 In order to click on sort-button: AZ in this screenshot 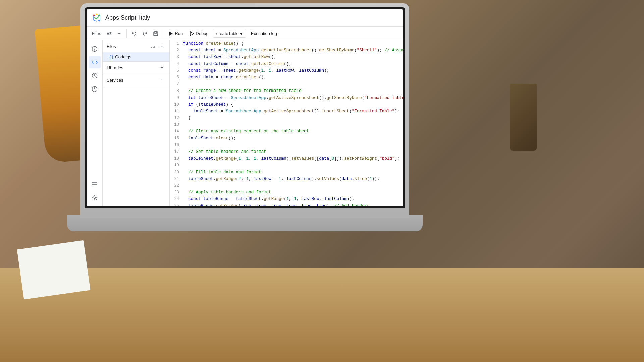, I will do `click(109, 34)`.